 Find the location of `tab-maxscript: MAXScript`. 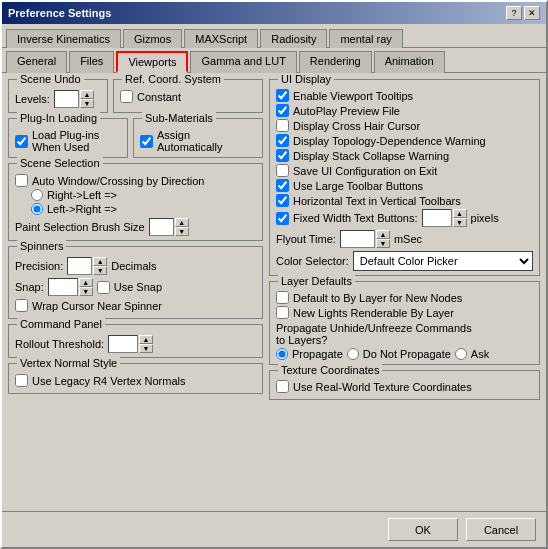

tab-maxscript: MAXScript is located at coordinates (221, 38).